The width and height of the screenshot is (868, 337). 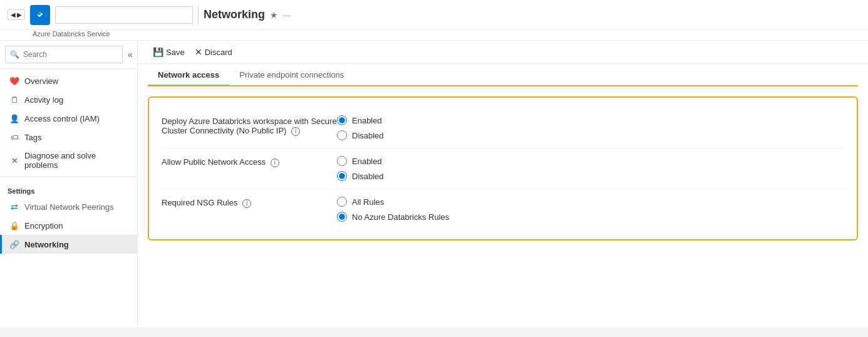 What do you see at coordinates (14, 226) in the screenshot?
I see `encryption-icon: 🔒` at bounding box center [14, 226].